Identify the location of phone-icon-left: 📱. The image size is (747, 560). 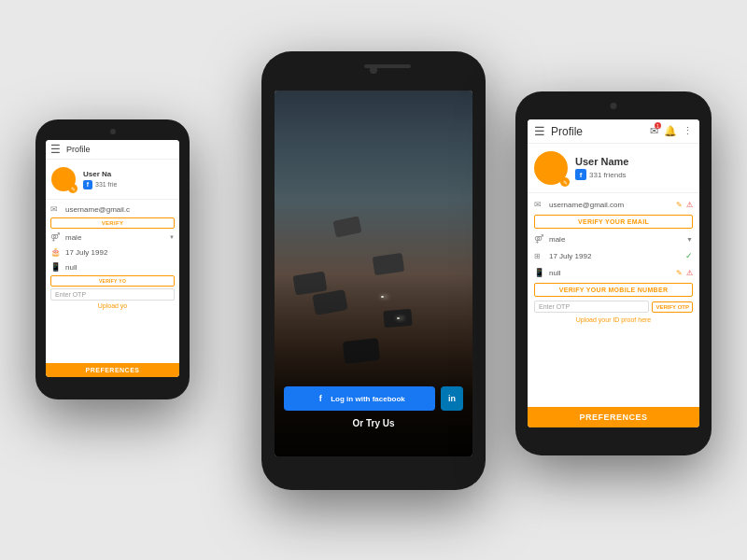
(56, 267).